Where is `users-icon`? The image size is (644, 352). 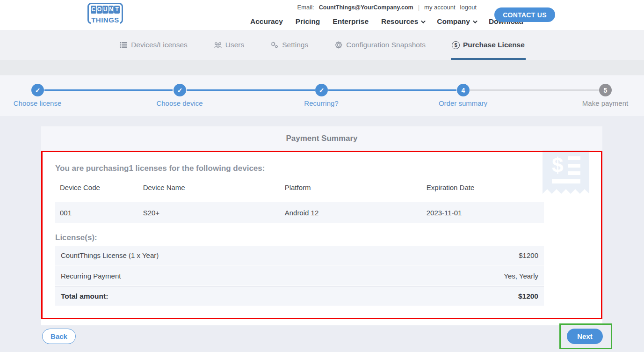
users-icon is located at coordinates (218, 45).